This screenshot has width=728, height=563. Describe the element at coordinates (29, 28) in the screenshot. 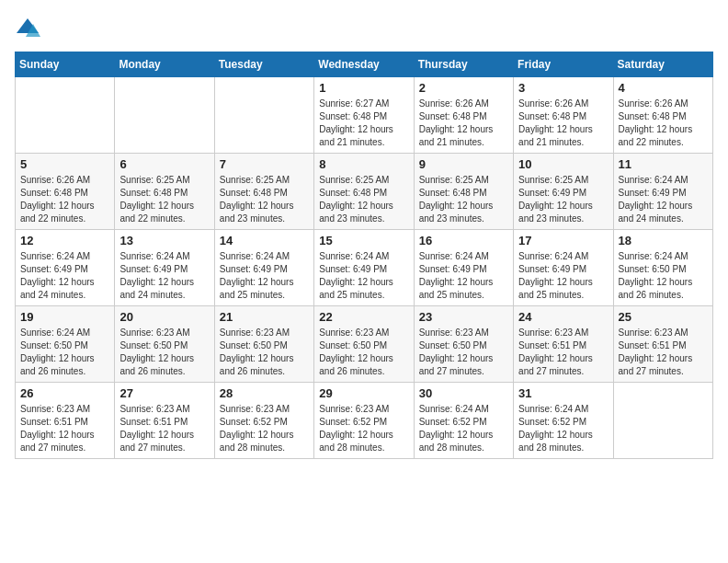

I see `logo` at that location.